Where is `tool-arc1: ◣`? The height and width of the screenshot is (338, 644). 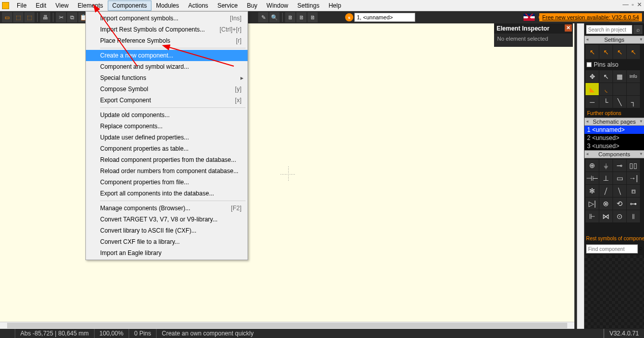 tool-arc1: ◣ is located at coordinates (592, 89).